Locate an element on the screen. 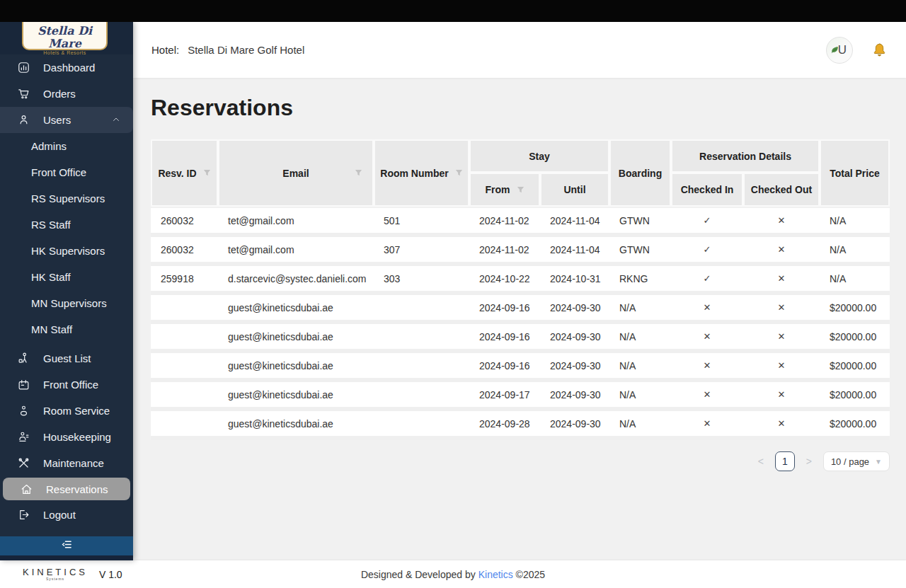 The height and width of the screenshot is (588, 906). maintenance-icon is located at coordinates (24, 463).